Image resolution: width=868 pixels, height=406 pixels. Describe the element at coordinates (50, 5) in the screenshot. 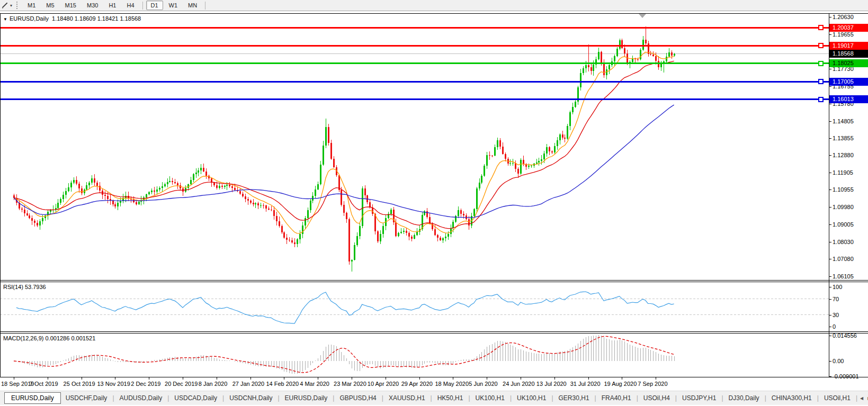

I see `timeframe-button-m5: M5` at that location.